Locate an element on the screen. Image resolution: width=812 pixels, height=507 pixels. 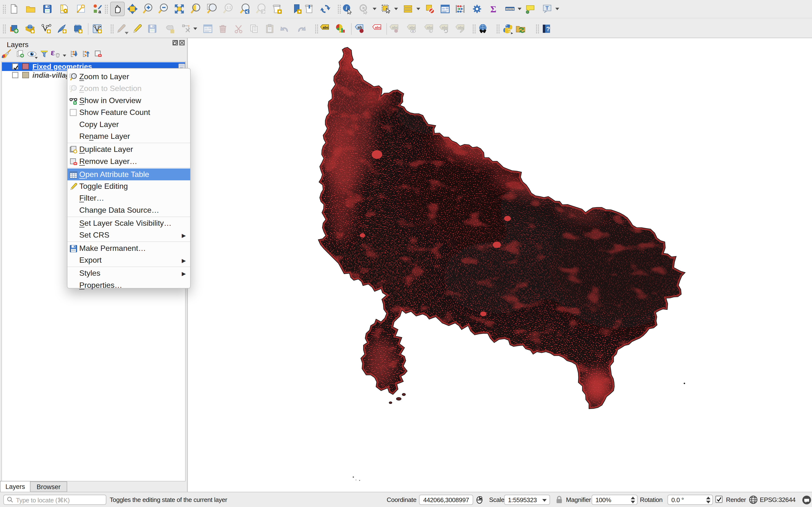
svg-text: 1:1 is located at coordinates (229, 7).